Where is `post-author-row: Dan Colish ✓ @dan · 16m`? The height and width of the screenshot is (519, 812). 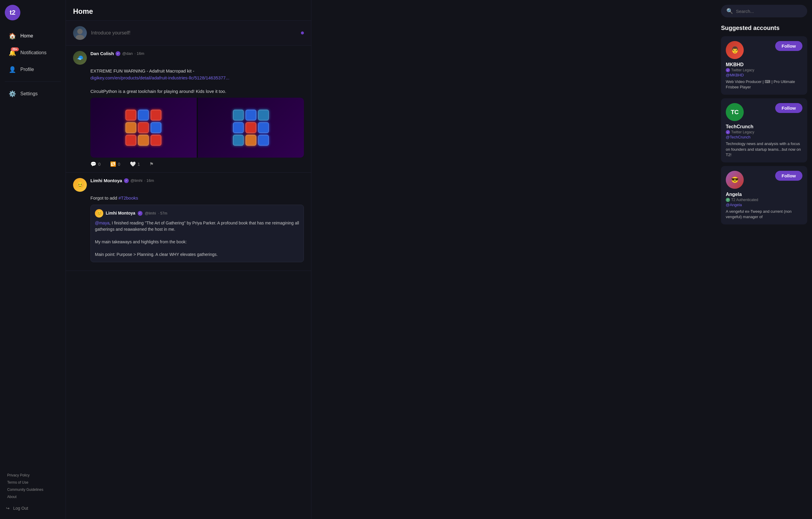
post-author-row: Dan Colish ✓ @dan · 16m is located at coordinates (197, 53).